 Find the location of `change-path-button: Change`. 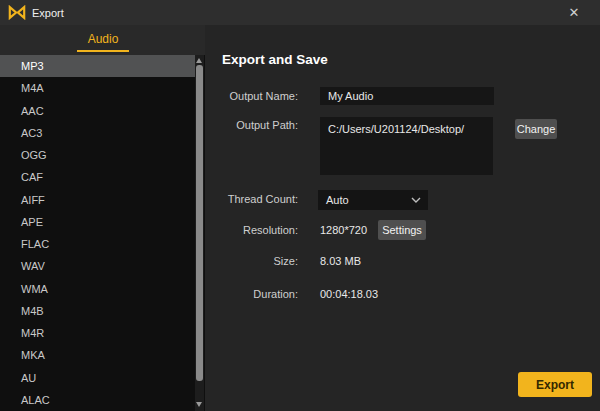

change-path-button: Change is located at coordinates (536, 129).